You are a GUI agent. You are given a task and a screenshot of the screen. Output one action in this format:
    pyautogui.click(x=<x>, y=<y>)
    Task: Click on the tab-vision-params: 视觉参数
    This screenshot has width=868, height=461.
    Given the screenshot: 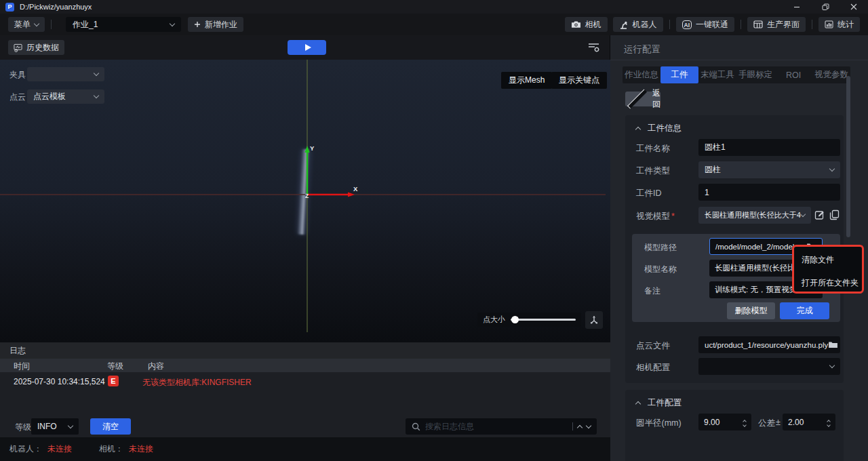 What is the action you would take?
    pyautogui.click(x=831, y=75)
    